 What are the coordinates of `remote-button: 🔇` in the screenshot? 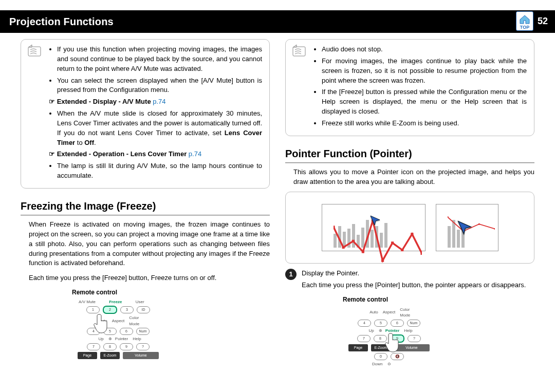 It's located at (397, 357).